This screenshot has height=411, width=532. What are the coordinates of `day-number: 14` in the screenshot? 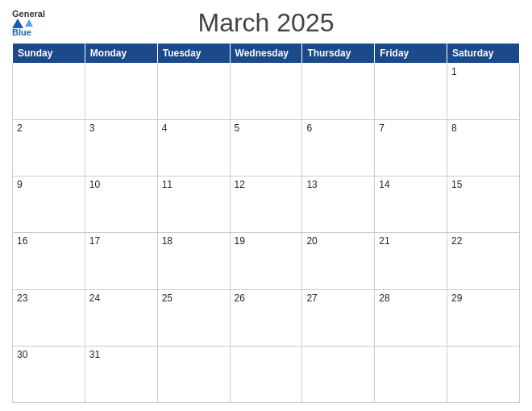 It's located at (384, 185).